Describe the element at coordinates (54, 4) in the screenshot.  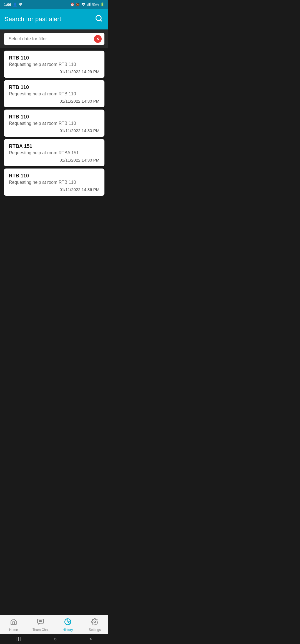
I see `status-bar: 1:06 👤 Ψ ⏰ 🔕 85% 🔋` at that location.